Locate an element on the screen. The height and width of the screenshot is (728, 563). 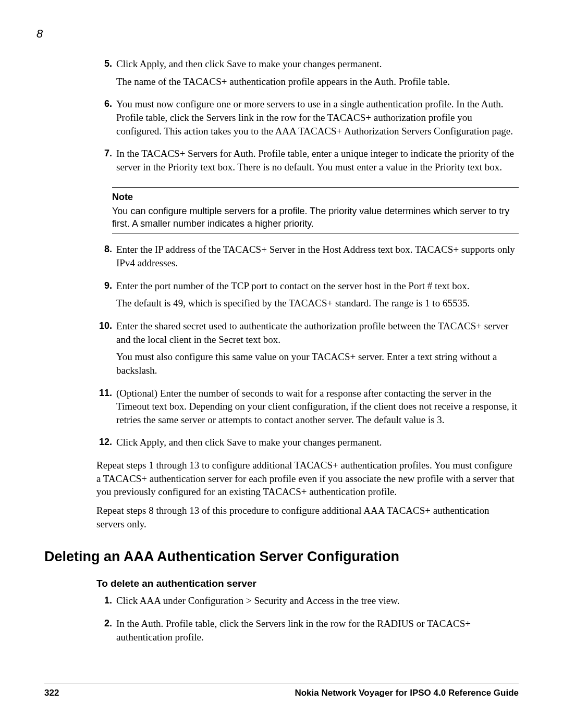
step-number: 11. is located at coordinates (106, 409).